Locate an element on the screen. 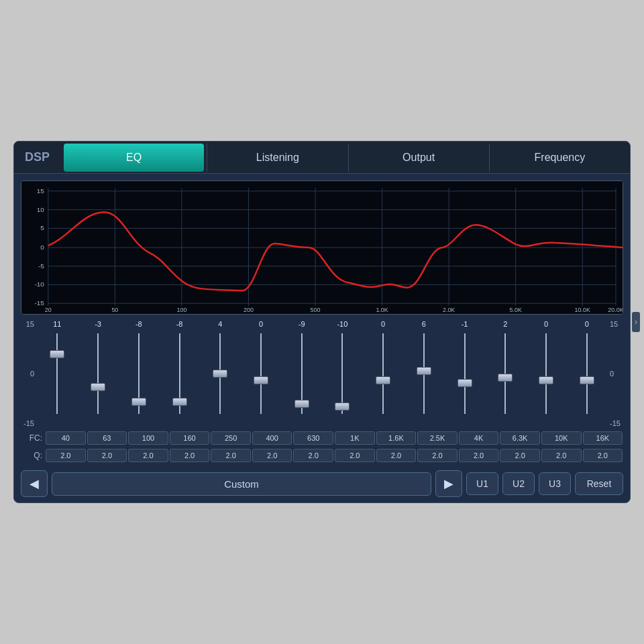 This screenshot has height=644, width=644. fc-cell-4K: 4K is located at coordinates (479, 438).